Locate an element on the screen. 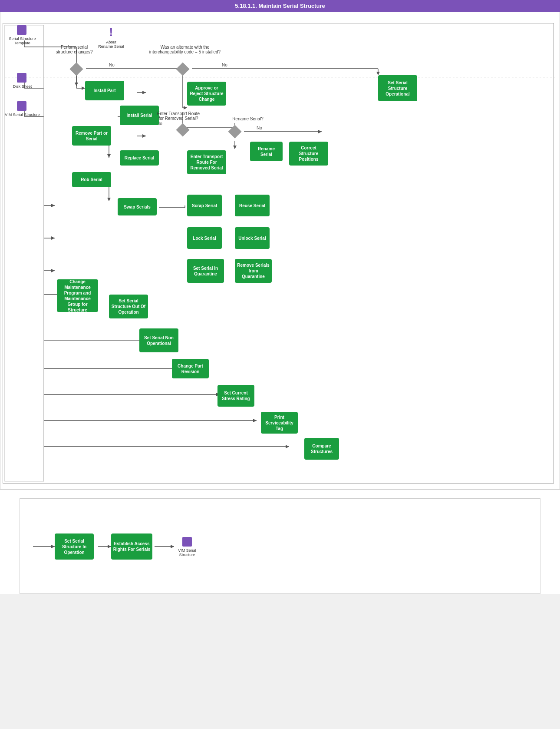  exclamation-icon: ! is located at coordinates (111, 32).